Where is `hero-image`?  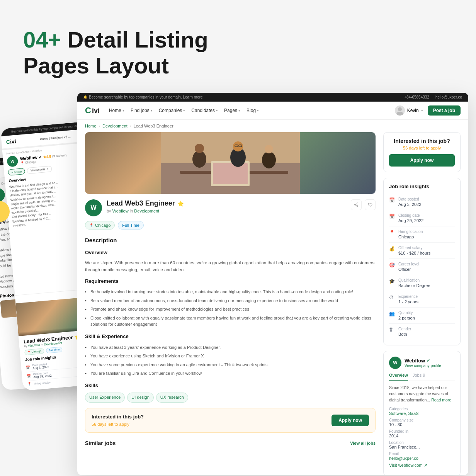 hero-image is located at coordinates (230, 163).